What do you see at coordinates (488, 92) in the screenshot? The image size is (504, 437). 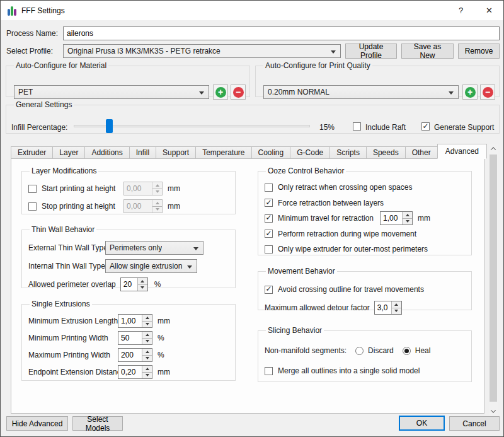 I see `remove-quality-button: −` at bounding box center [488, 92].